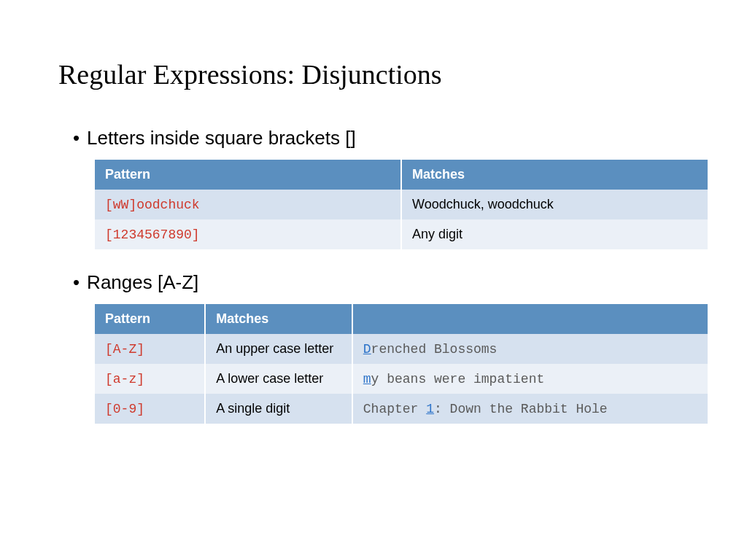  Describe the element at coordinates (554, 204) in the screenshot. I see `matches-cell: Woodchuck, woodchuck` at that location.